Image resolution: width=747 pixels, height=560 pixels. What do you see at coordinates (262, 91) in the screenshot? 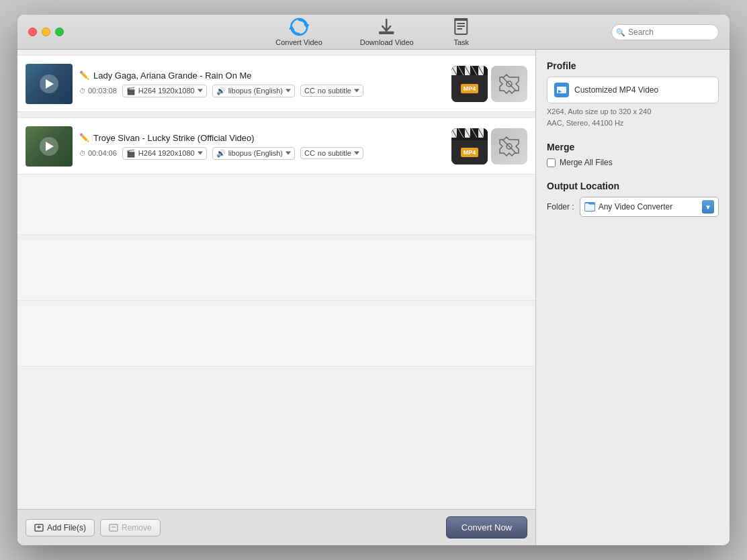
I see `file-meta-row-1: ⏱ 00:03:08 🎬 H264 1920x1080 🔊 libopus (E…` at bounding box center [262, 91].